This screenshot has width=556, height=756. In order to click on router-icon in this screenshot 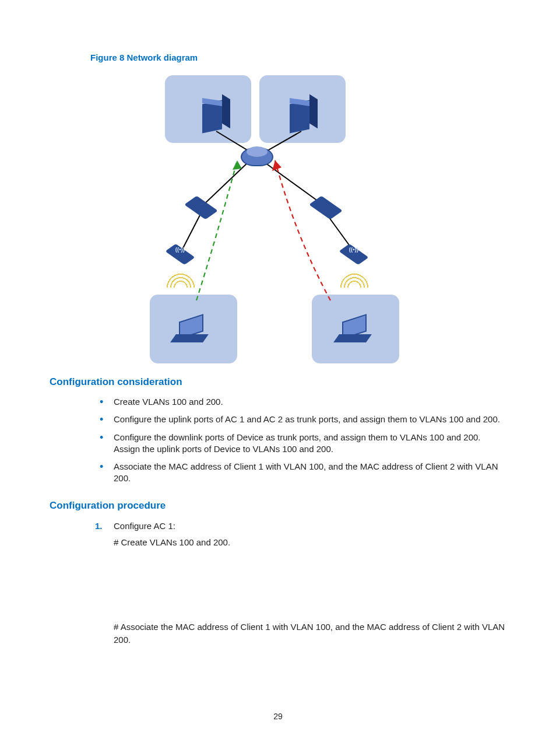, I will do `click(257, 157)`.